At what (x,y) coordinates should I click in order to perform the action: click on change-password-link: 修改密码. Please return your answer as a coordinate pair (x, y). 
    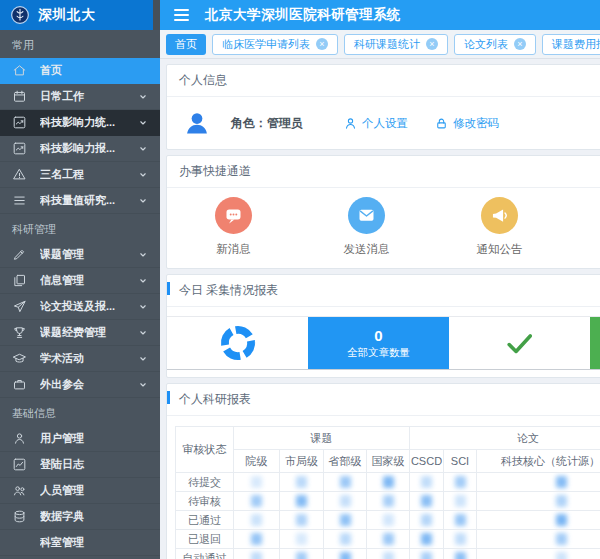
    Looking at the image, I should click on (466, 124).